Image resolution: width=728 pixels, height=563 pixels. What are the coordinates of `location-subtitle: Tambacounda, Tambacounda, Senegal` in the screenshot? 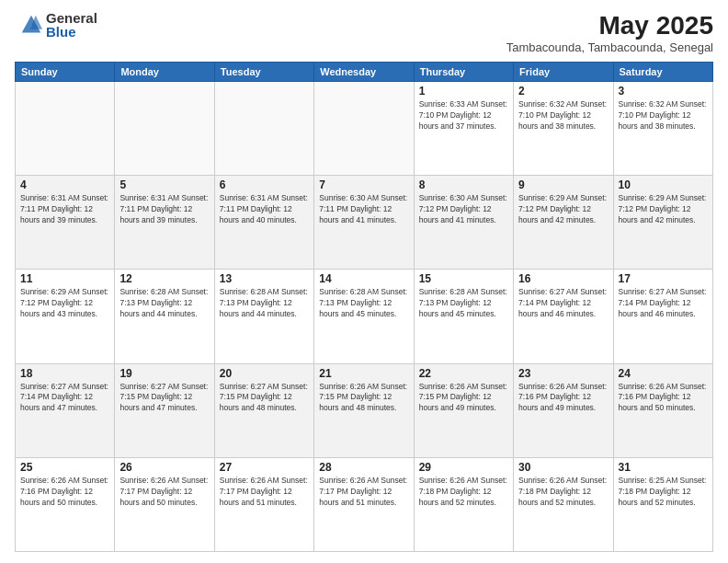 It's located at (610, 48).